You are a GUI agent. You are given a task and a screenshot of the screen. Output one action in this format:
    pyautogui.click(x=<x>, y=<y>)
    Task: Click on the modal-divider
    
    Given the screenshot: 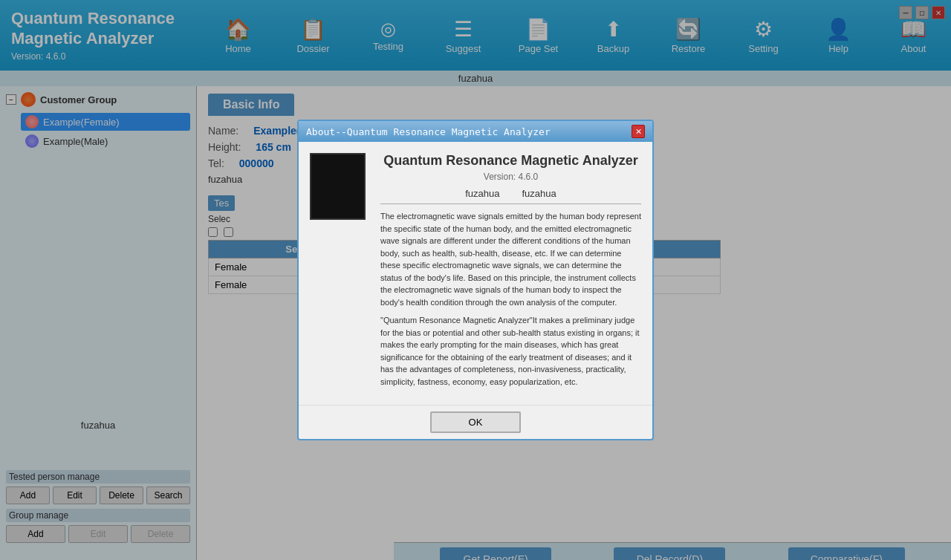 What is the action you would take?
    pyautogui.click(x=511, y=204)
    